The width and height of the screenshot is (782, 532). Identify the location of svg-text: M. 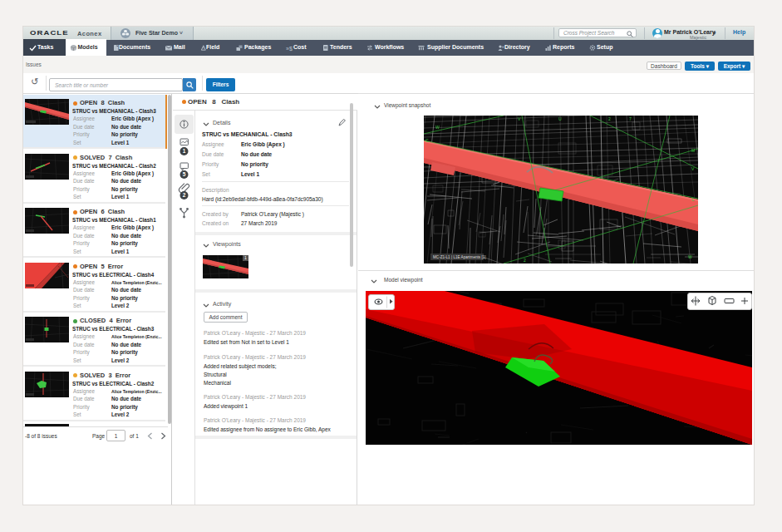
(693, 150).